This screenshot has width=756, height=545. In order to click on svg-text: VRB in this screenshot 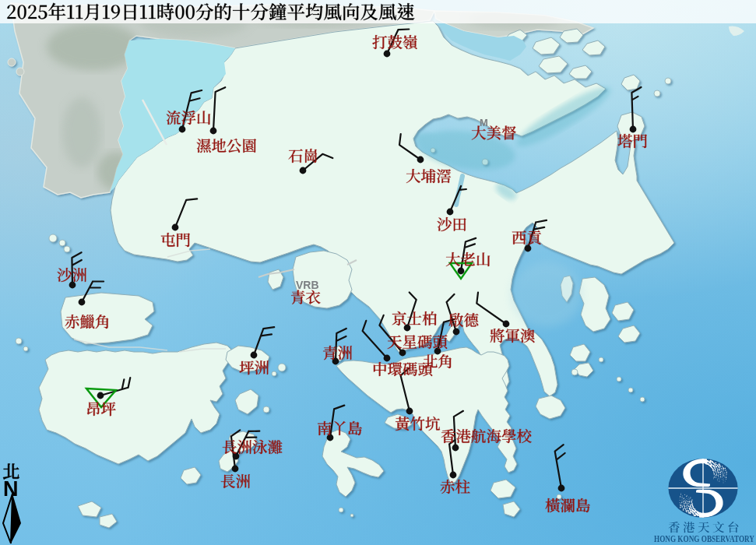, I will do `click(308, 285)`.